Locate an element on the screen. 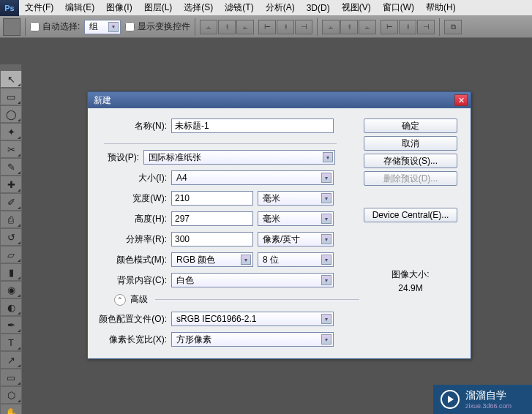 The height and width of the screenshot is (414, 532). width-label: 宽度(W): is located at coordinates (132, 199).